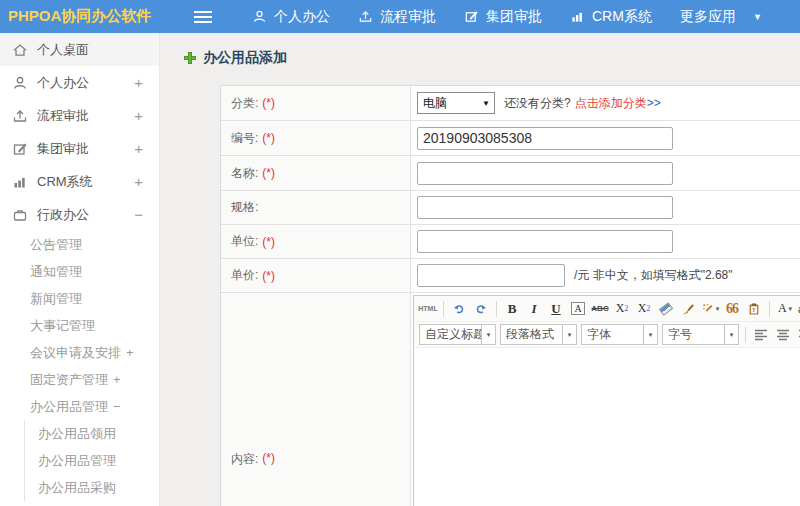 The height and width of the screenshot is (506, 800). Describe the element at coordinates (761, 335) in the screenshot. I see `align-left-button` at that location.